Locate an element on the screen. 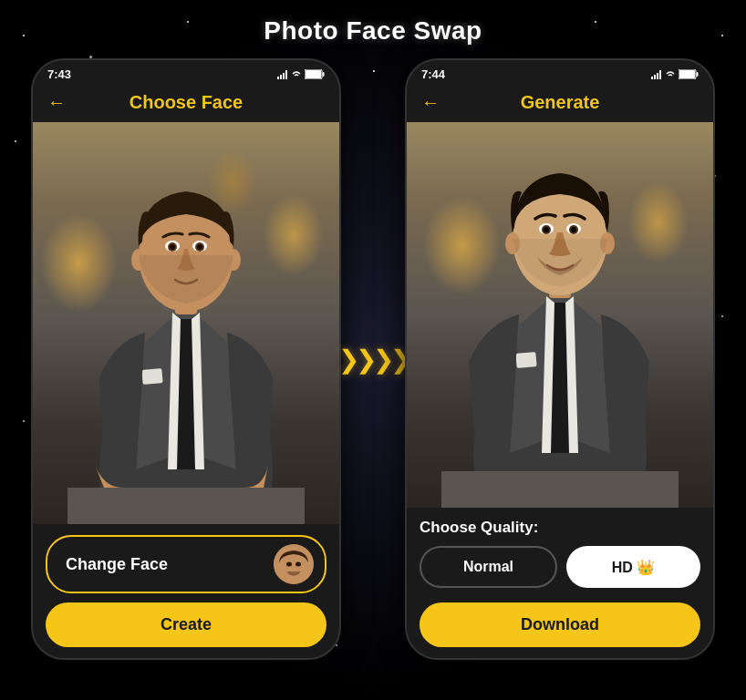 The image size is (746, 700). left-phone-header: ← Choose Face is located at coordinates (186, 104).